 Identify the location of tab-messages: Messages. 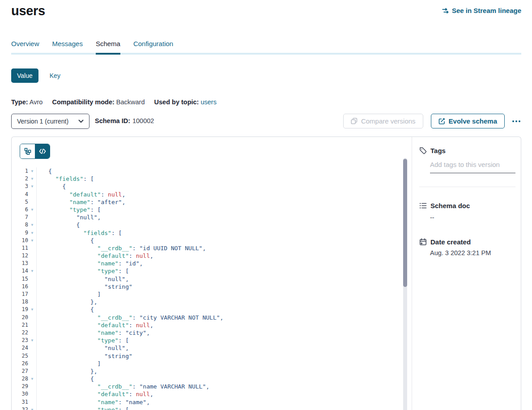
(68, 47).